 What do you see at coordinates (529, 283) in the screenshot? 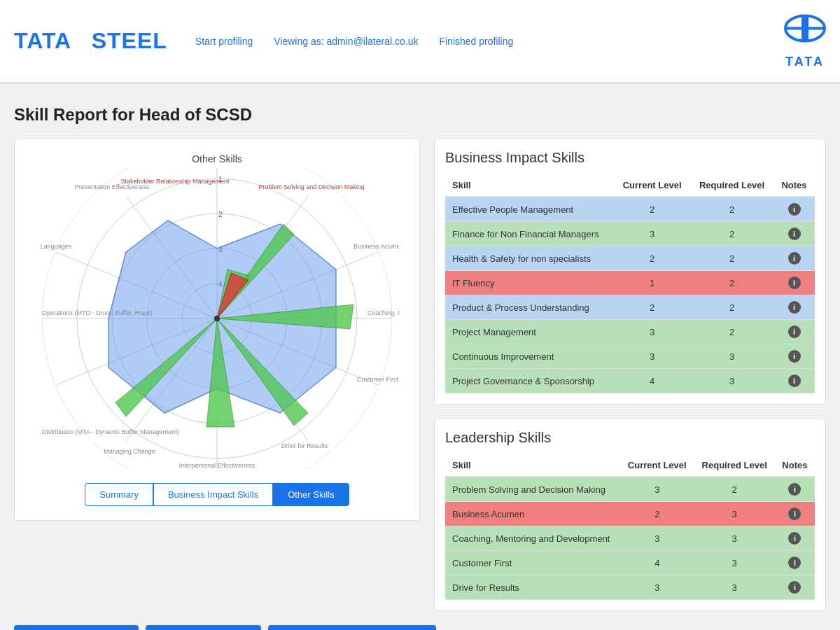
I see `skill-name: IT Fluency` at bounding box center [529, 283].